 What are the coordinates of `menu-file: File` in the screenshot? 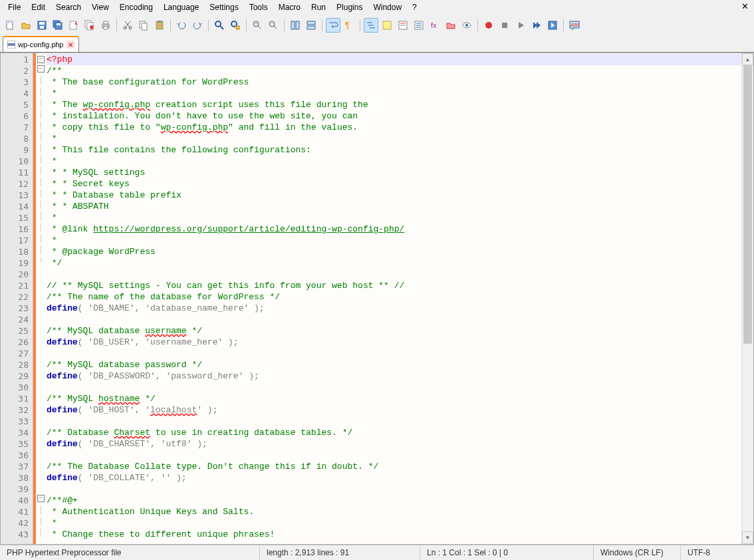 It's located at (15, 7).